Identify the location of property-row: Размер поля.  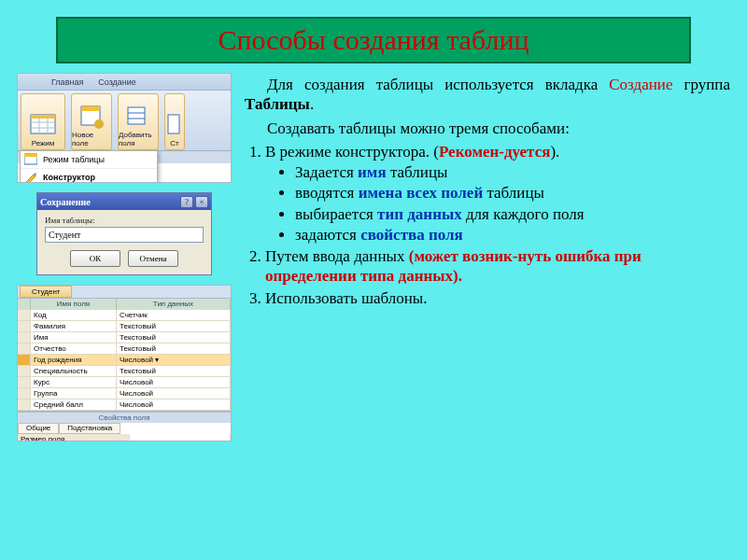
(124, 438).